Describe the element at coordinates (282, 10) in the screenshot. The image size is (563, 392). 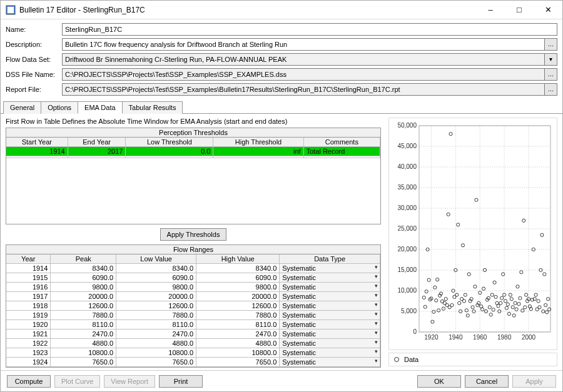
I see `titlebar: Bulletin 17 Editor - SterlingRun_B17C – …` at that location.